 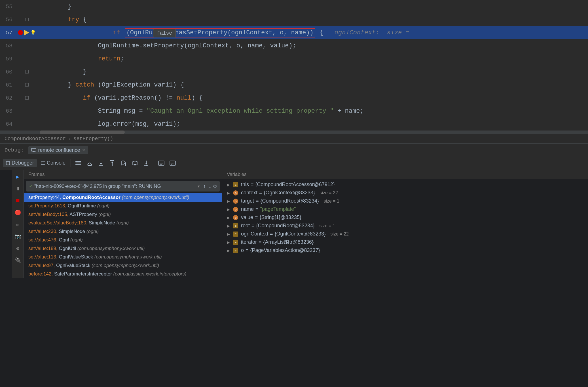 I want to click on sidebar-settings-button: ⚙, so click(x=18, y=248).